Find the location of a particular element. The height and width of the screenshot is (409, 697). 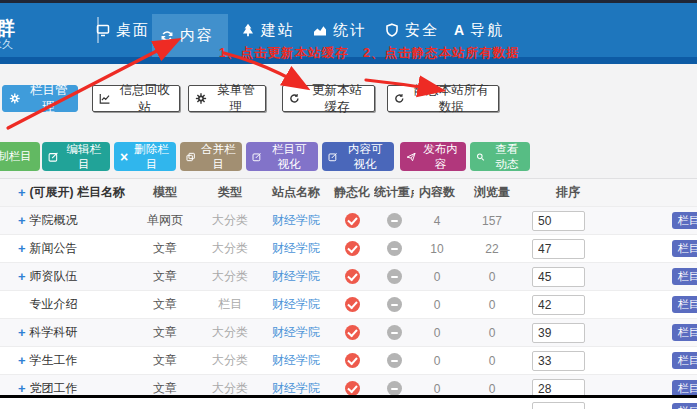

button-label: 栏目管理 is located at coordinates (49, 99).